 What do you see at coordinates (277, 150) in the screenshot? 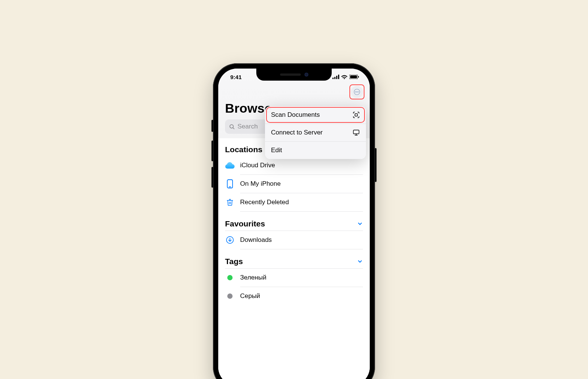
I see `menu-item-label: Edit` at bounding box center [277, 150].